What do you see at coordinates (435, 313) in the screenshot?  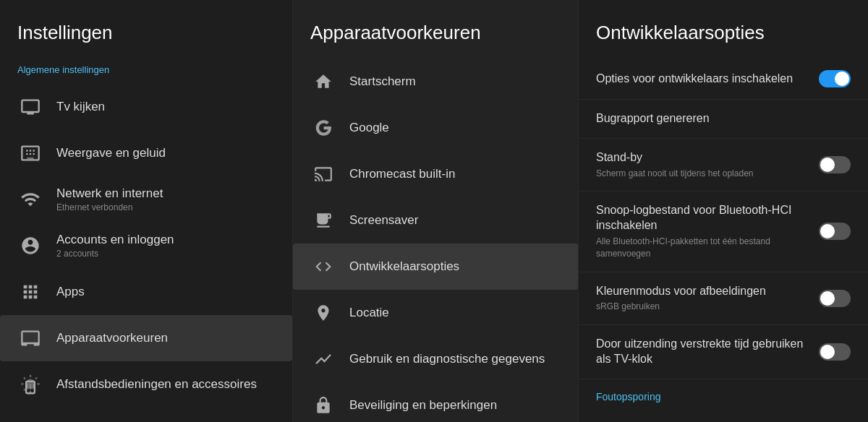 I see `mid-nav-locatie: Locatie` at bounding box center [435, 313].